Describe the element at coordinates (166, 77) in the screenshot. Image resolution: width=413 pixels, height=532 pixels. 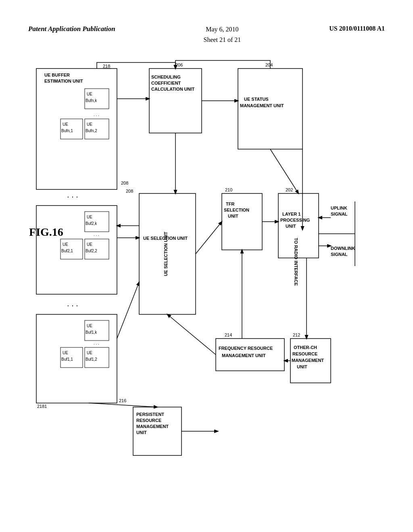
I see `svg-text: SCHEDULING` at that location.